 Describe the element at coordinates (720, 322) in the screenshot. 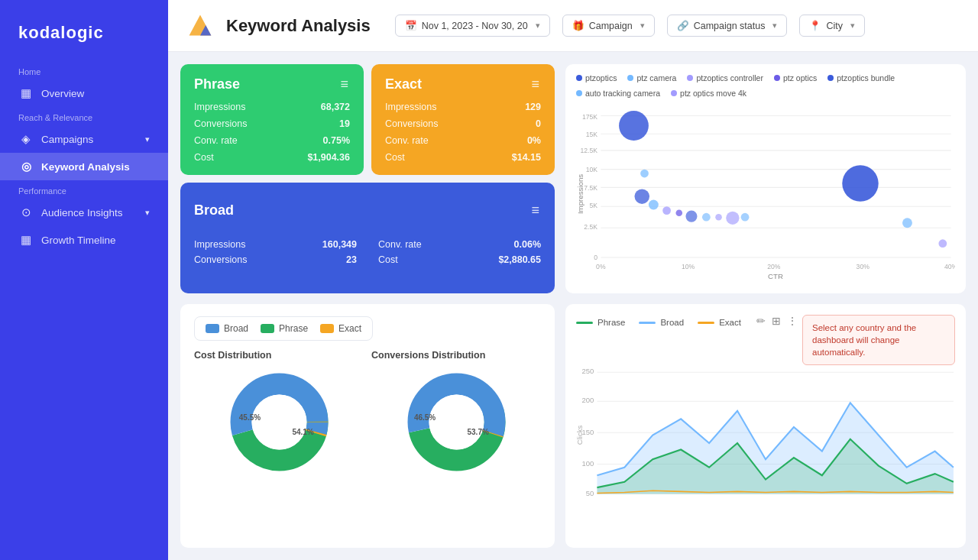

I see `line-legend-exact: Exact` at that location.